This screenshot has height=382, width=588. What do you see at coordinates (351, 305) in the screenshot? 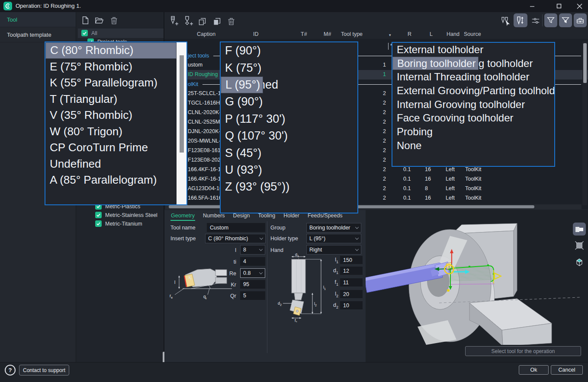
I see `d2-input` at bounding box center [351, 305].